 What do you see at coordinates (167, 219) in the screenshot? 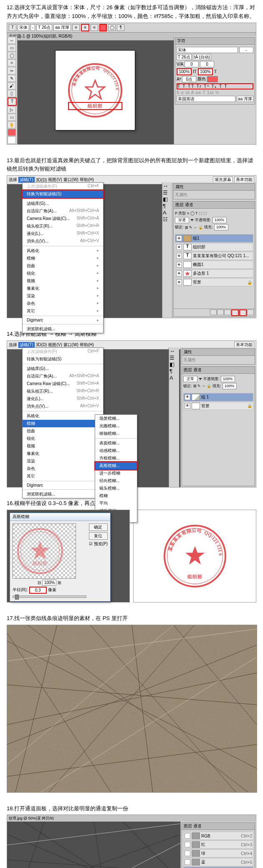
I see `icon-f: ☷` at bounding box center [167, 219].